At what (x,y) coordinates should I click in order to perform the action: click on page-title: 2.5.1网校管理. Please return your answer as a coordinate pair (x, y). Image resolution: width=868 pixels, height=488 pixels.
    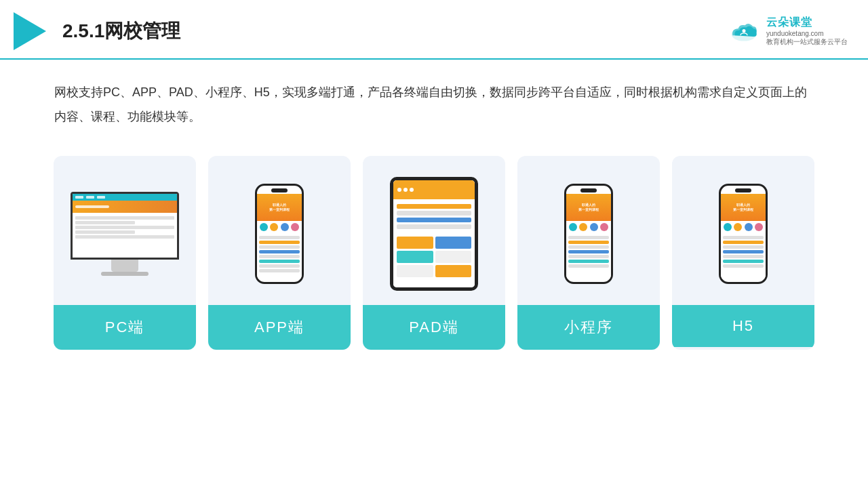
    Looking at the image, I should click on (121, 31).